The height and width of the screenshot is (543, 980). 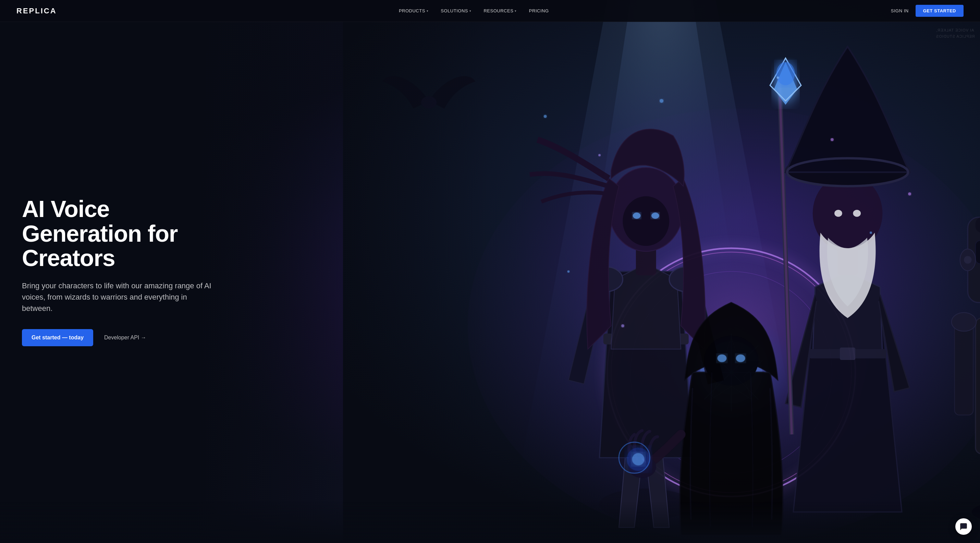 I want to click on hero-subtitle: Bring your characters to life with our a…, so click(x=118, y=297).